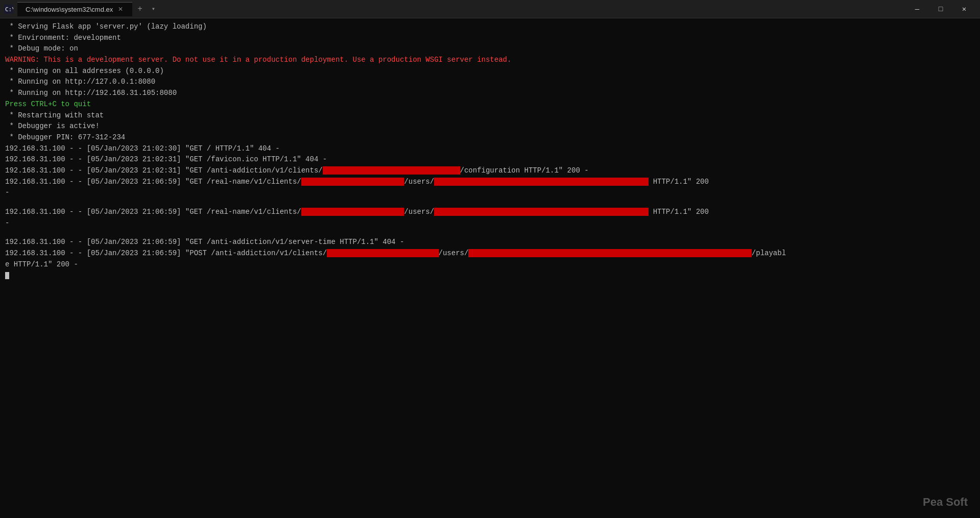 The width and height of the screenshot is (980, 518). I want to click on line-debug: * Debug mode: on, so click(490, 49).